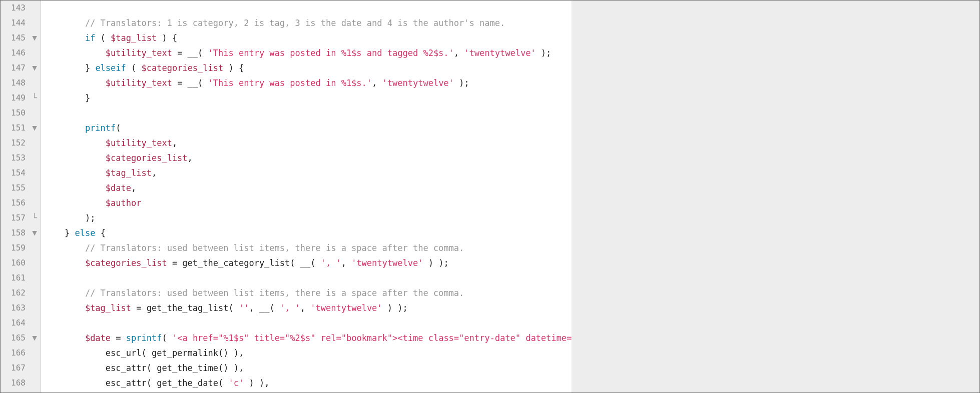 This screenshot has width=980, height=393. What do you see at coordinates (15, 278) in the screenshot?
I see `line-number: 161` at bounding box center [15, 278].